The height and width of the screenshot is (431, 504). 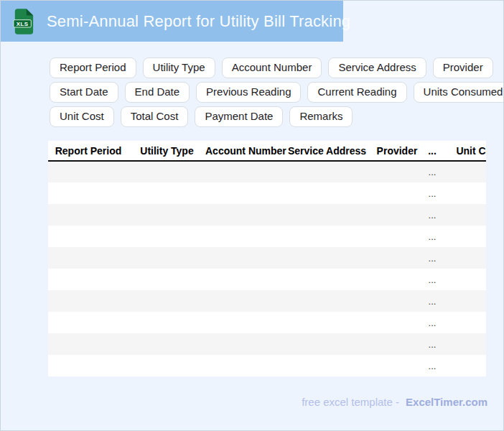 I want to click on xls-file-icon: XLS, so click(x=24, y=22).